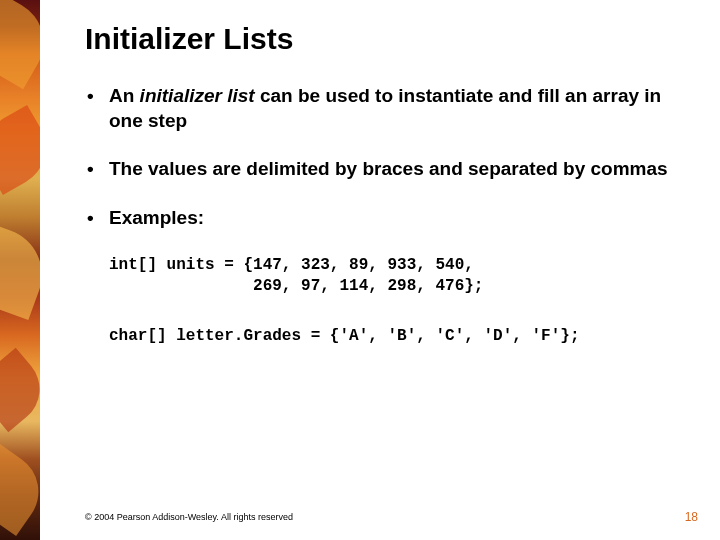  Describe the element at coordinates (189, 517) in the screenshot. I see `copyright-footer: © 2004 Pearson Addison-Wesley. All right…` at that location.